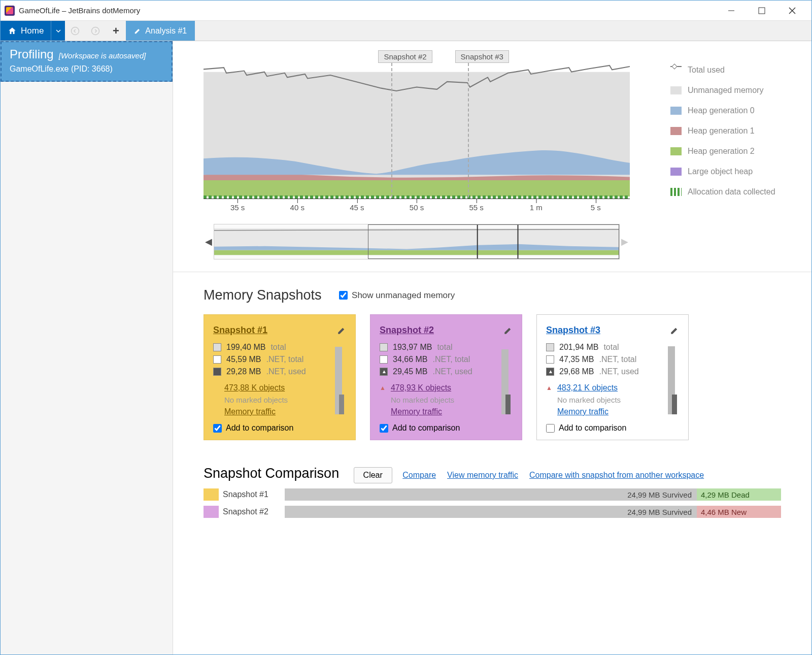 The width and height of the screenshot is (812, 655). I want to click on profiling-process: GameOfLife.exe (PID: 3668), so click(86, 69).